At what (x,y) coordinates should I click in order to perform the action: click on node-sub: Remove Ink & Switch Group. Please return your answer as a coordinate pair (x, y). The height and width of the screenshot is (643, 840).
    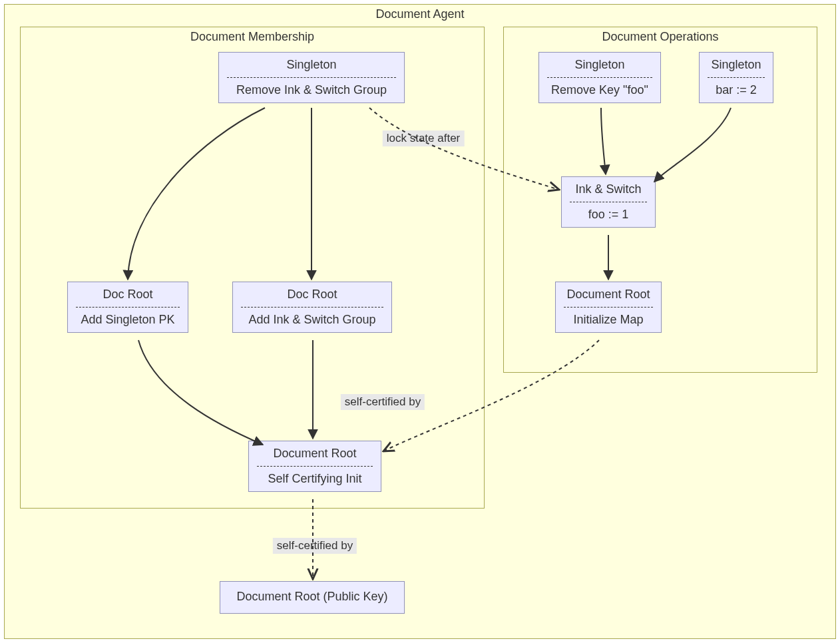
    Looking at the image, I should click on (312, 89).